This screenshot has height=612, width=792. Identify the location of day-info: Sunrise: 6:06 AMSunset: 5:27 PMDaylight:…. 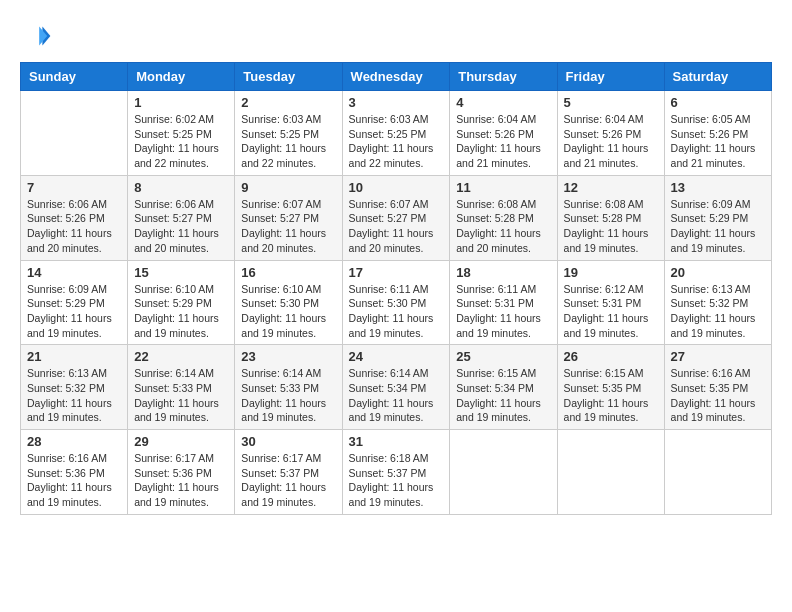
(181, 226).